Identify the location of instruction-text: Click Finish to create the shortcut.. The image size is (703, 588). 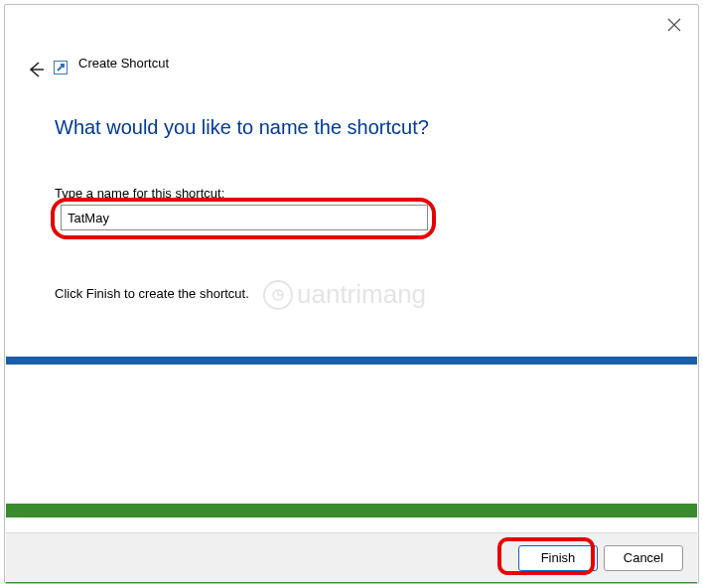
(152, 294).